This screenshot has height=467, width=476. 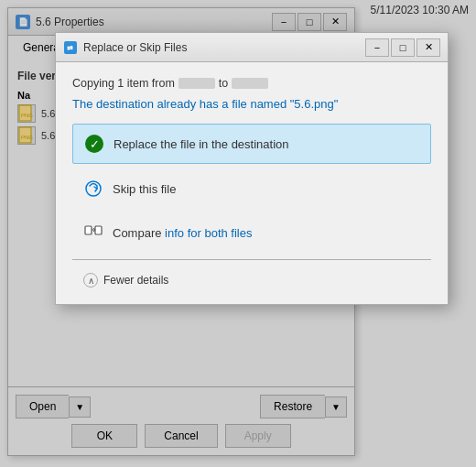 I want to click on skip-option: Skip this file, so click(x=252, y=189).